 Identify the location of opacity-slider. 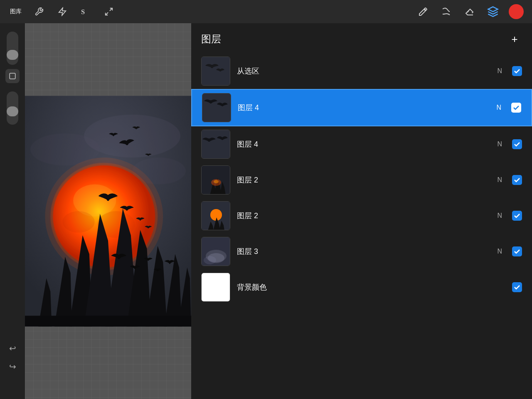
(12, 108).